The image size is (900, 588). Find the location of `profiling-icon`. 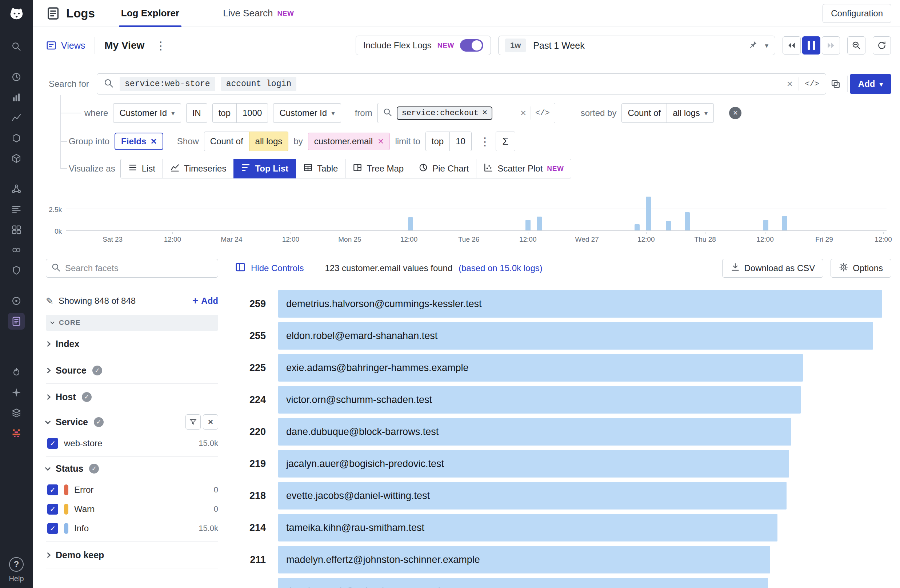

profiling-icon is located at coordinates (16, 372).